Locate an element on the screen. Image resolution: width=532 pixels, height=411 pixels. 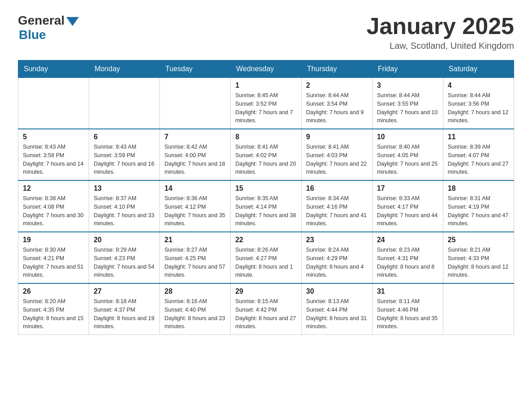
calendar-header-row: SundayMondayTuesdayWednesdayThursdayFrid… is located at coordinates (266, 69).